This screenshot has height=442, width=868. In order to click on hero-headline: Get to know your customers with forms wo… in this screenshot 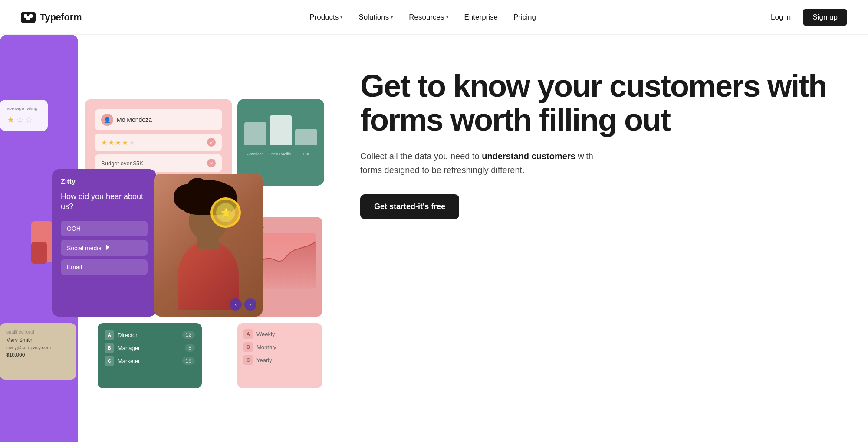, I will do `click(597, 103)`.